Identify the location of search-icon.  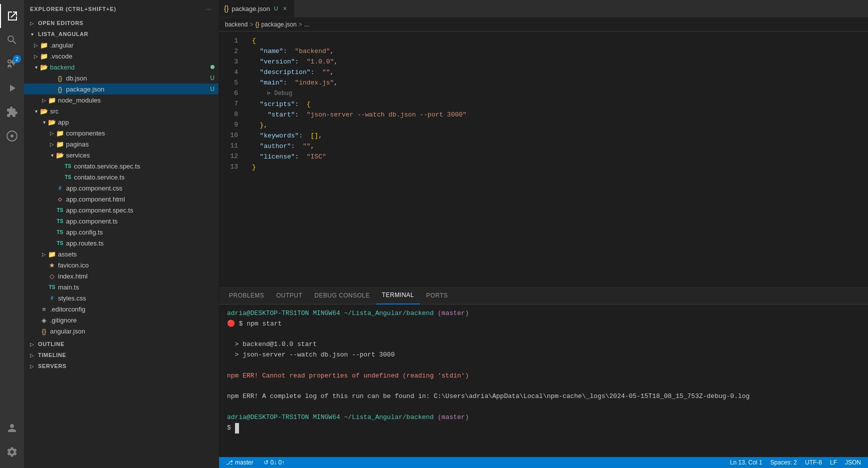
(12, 40).